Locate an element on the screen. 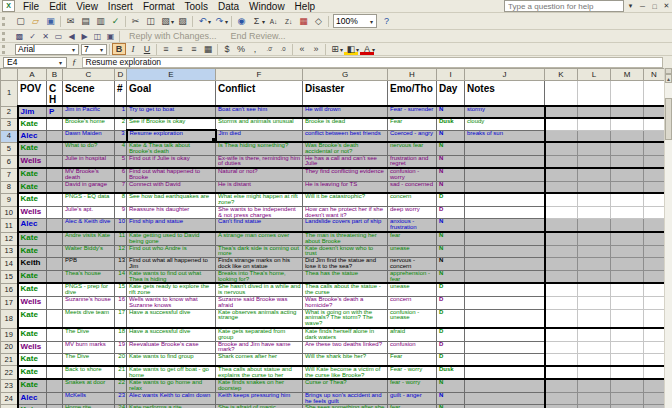 This screenshot has height=408, width=672. cell-D6: 5 is located at coordinates (121, 162).